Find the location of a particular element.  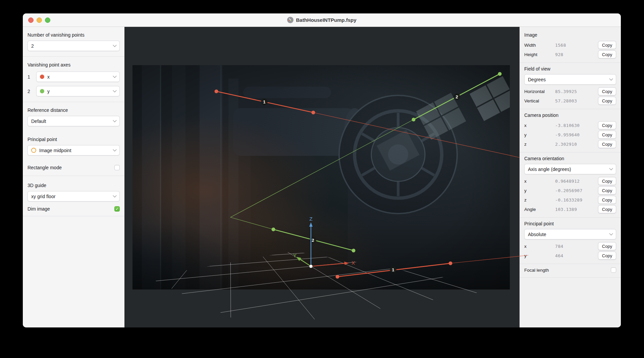

camera-position-header: Camera position is located at coordinates (570, 115).